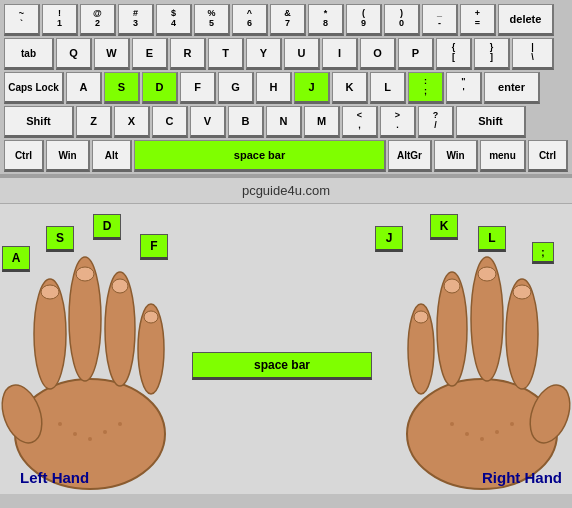 The height and width of the screenshot is (508, 572). What do you see at coordinates (112, 156) in the screenshot?
I see `key-alt-left: Alt` at bounding box center [112, 156].